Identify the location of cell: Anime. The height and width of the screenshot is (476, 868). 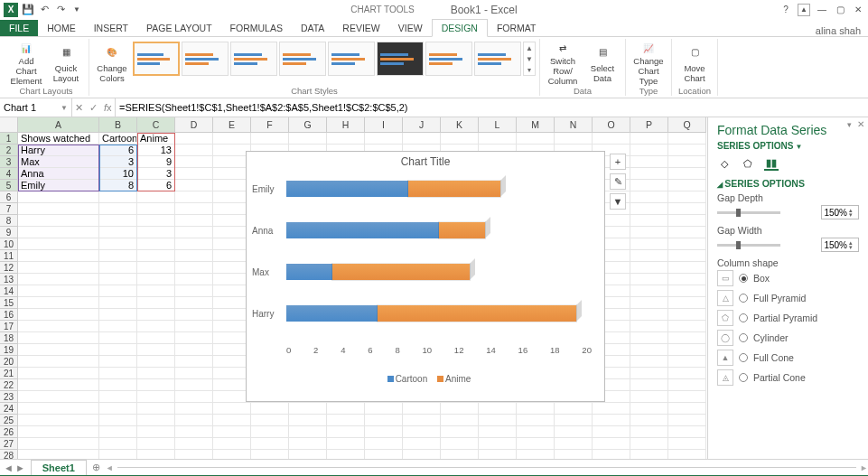
(156, 139).